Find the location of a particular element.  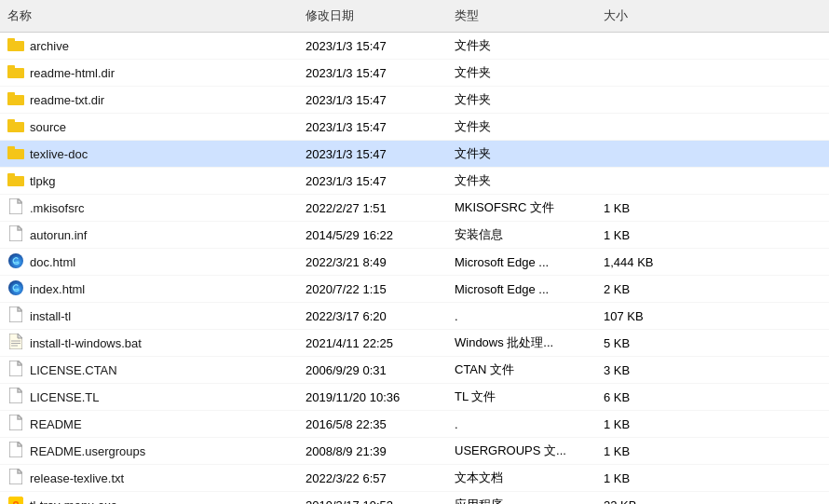

file-size: 6 KB is located at coordinates (643, 397).